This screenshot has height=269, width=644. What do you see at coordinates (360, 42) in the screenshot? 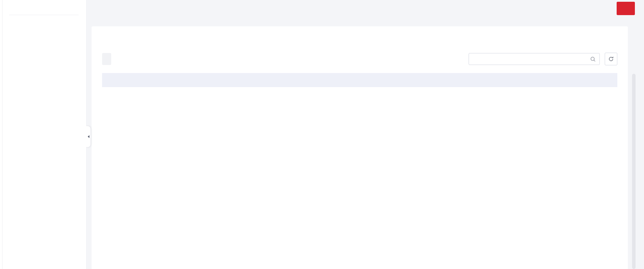
I see `quota-line` at bounding box center [360, 42].